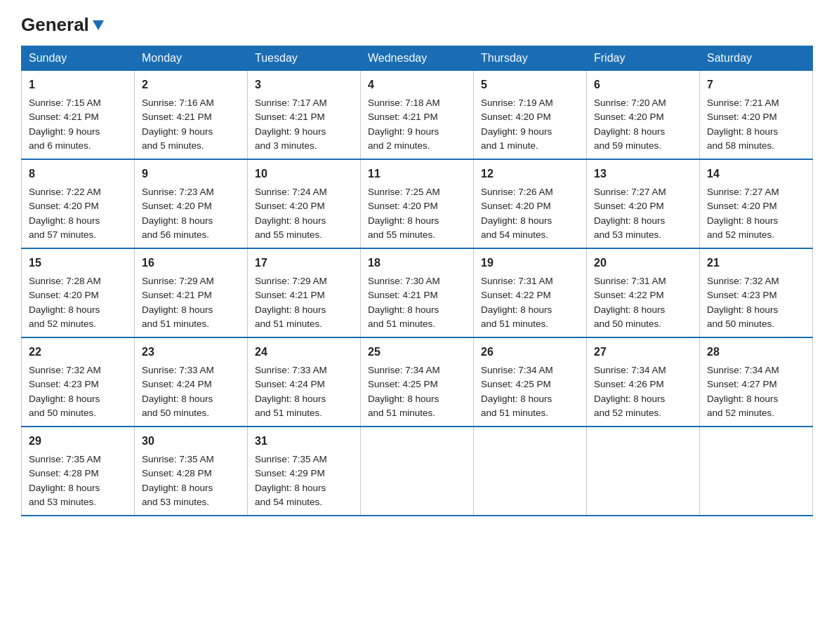 The width and height of the screenshot is (834, 644). What do you see at coordinates (305, 293) in the screenshot?
I see `calendar-cell: 17 Sunrise: 7:29 AM Sunset: 4:21 PM Dayl…` at bounding box center [305, 293].